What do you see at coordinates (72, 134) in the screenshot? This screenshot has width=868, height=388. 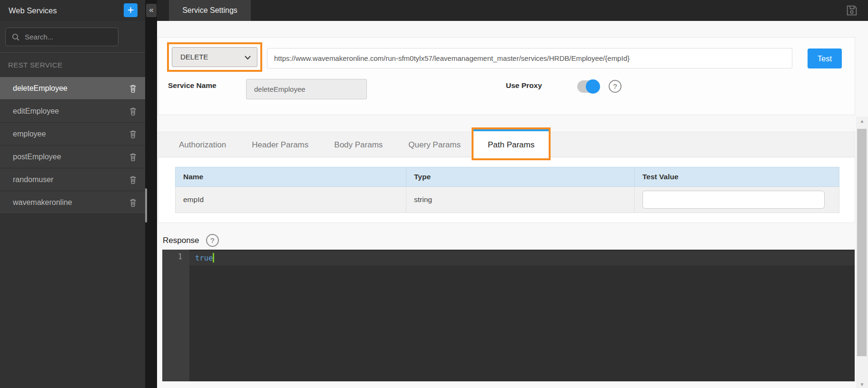 I see `sidebar-item-employee: employee` at bounding box center [72, 134].